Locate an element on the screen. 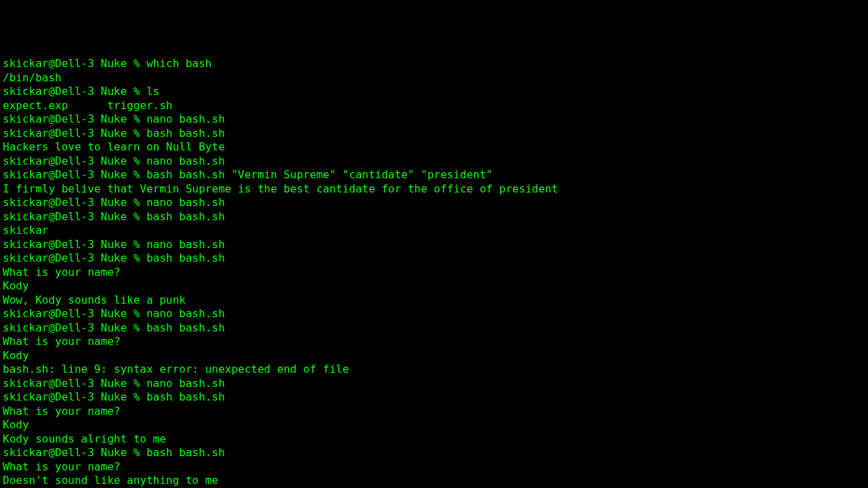 This screenshot has width=868, height=488. output-line: expect.exp trigger.sh is located at coordinates (434, 106).